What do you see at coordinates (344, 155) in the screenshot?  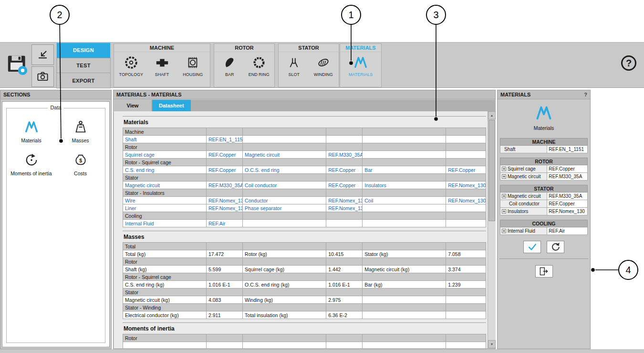 I see `table-cell: REF.M330_35A` at bounding box center [344, 155].